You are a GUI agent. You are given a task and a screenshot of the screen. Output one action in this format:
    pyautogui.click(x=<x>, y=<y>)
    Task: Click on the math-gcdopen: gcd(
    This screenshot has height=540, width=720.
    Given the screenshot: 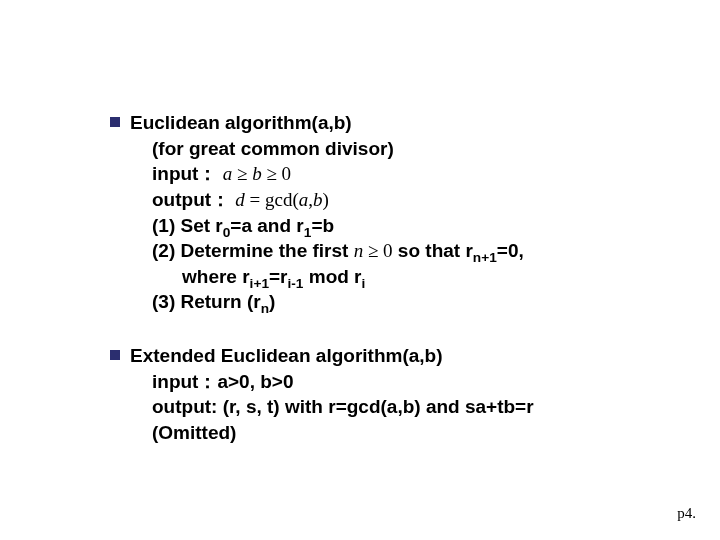 What is the action you would take?
    pyautogui.click(x=282, y=200)
    